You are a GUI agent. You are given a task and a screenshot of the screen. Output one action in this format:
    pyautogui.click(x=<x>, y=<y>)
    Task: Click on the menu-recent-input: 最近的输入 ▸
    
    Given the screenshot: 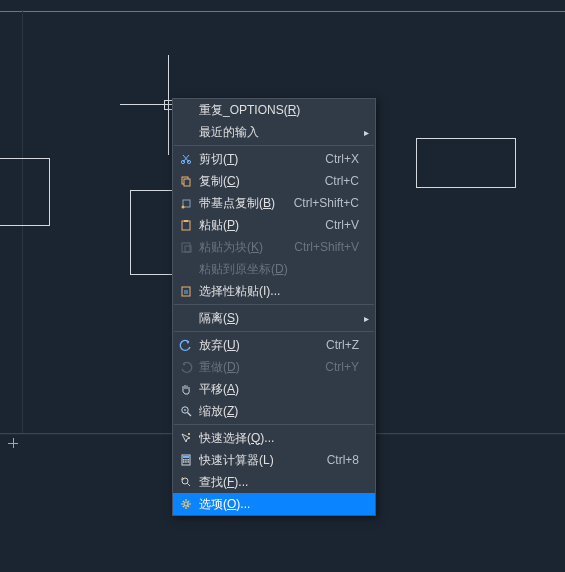 What is the action you would take?
    pyautogui.click(x=274, y=132)
    